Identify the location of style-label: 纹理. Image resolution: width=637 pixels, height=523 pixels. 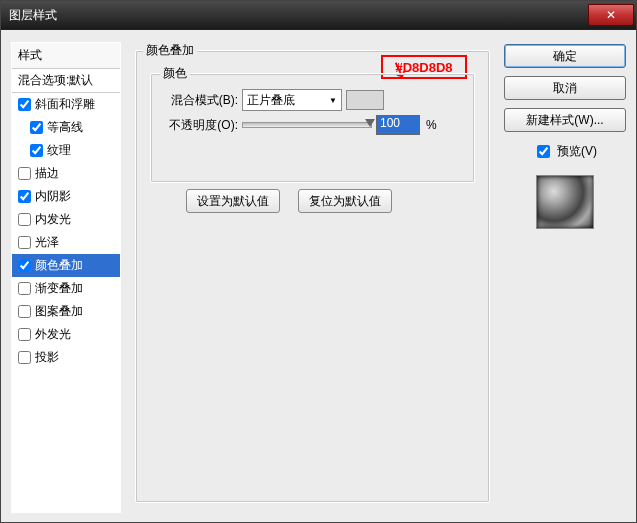
(59, 150).